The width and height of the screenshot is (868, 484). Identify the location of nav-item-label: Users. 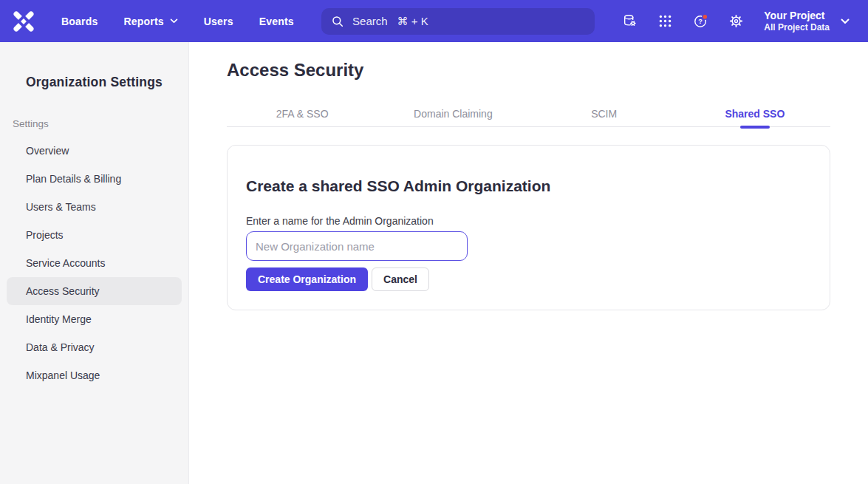
(219, 21).